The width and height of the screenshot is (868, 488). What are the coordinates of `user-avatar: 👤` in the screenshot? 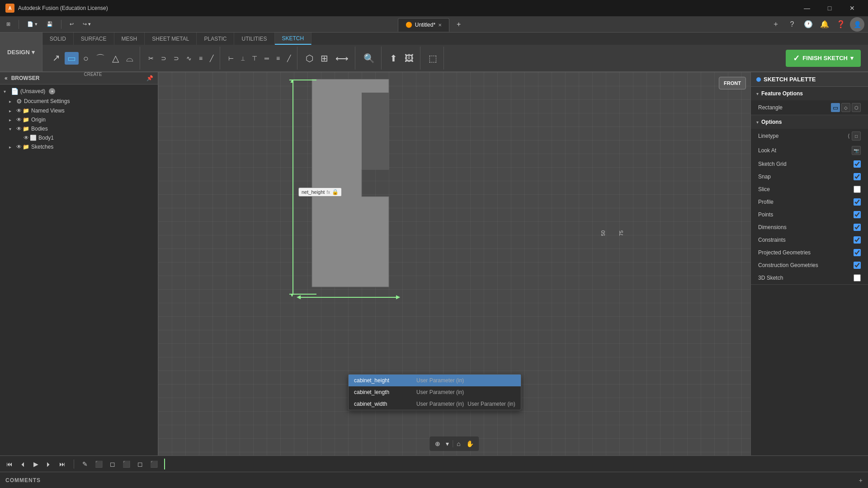 It's located at (857, 24).